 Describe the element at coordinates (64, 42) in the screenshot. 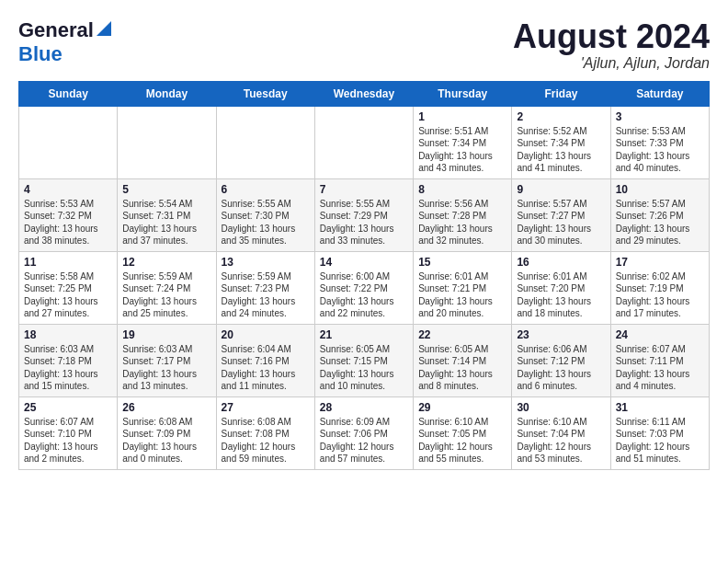

I see `logo: General Blue` at that location.